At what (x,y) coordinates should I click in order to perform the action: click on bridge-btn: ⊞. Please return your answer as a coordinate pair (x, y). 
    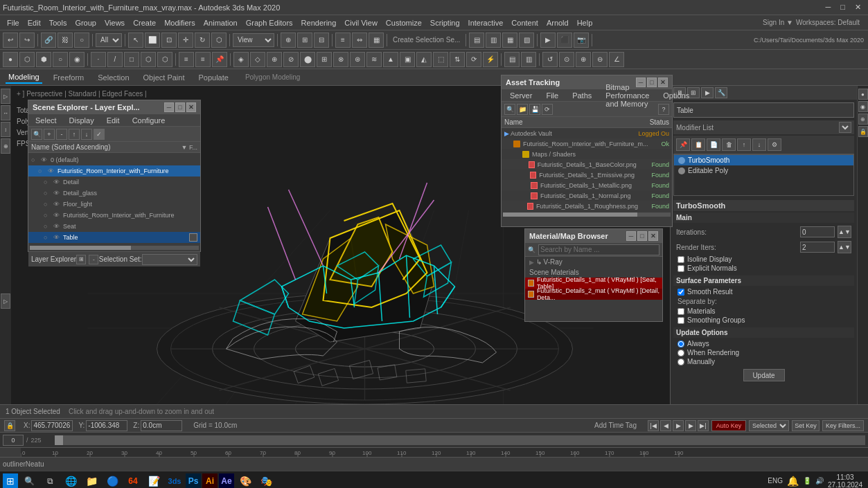
    Looking at the image, I should click on (324, 60).